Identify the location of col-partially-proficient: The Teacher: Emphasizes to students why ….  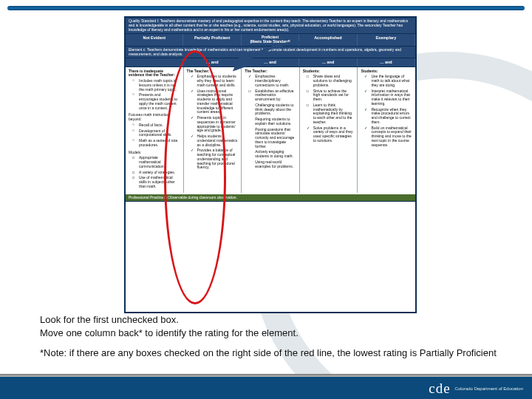
(213, 130).